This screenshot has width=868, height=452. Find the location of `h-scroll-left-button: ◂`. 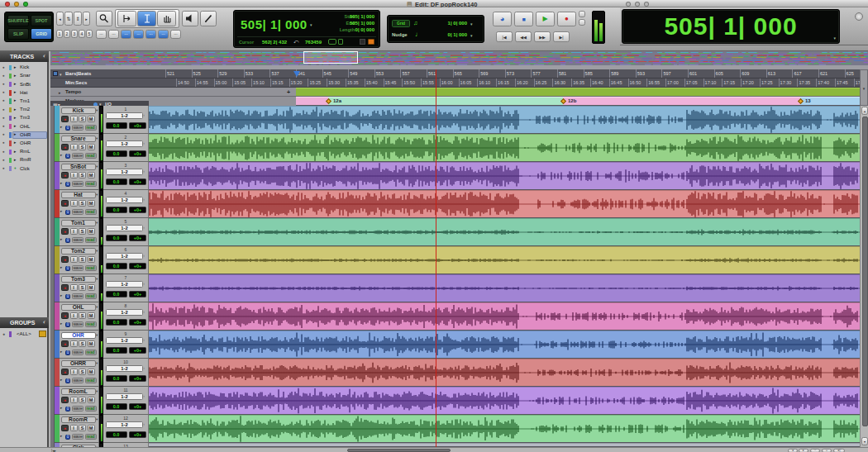

h-scroll-left-button: ◂ is located at coordinates (793, 450).